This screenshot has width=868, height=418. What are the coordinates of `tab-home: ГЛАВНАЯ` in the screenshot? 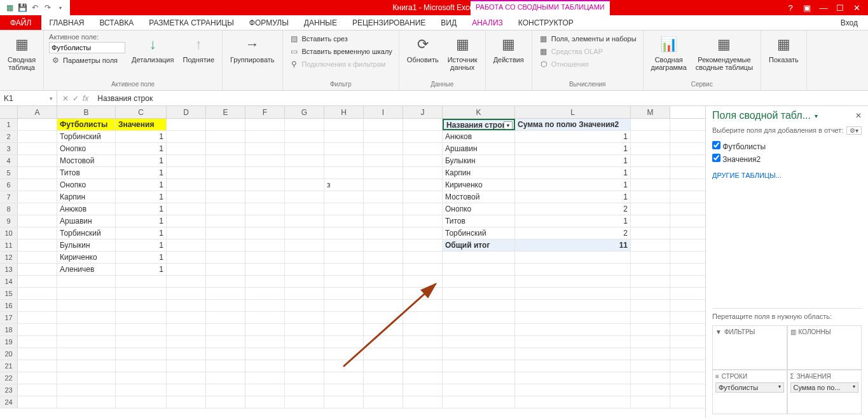 It's located at (66, 23).